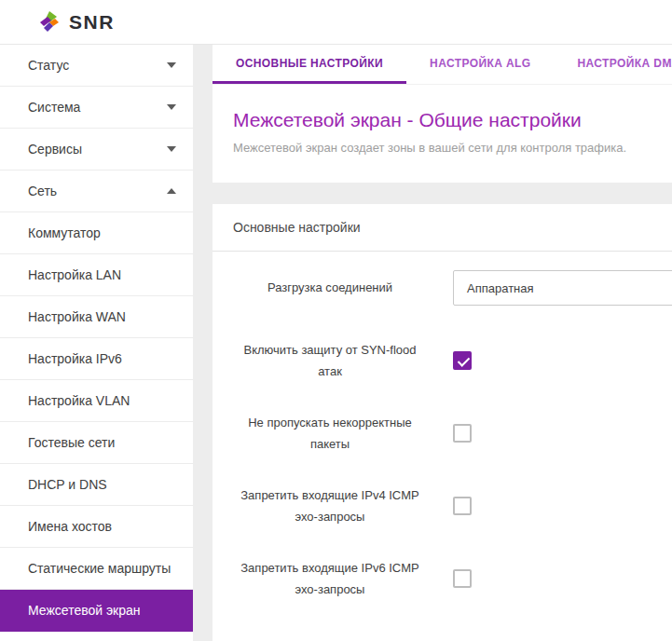 The image size is (672, 641). I want to click on sidebar-item-lan: Настройка LAN, so click(97, 276).